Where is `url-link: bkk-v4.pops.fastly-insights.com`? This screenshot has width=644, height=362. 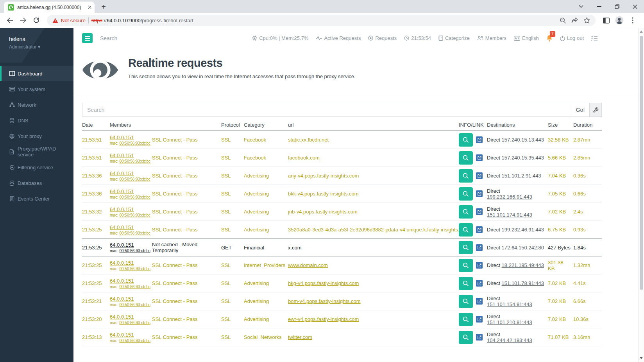
url-link: bkk-v4.pops.fastly-insights.com is located at coordinates (324, 194).